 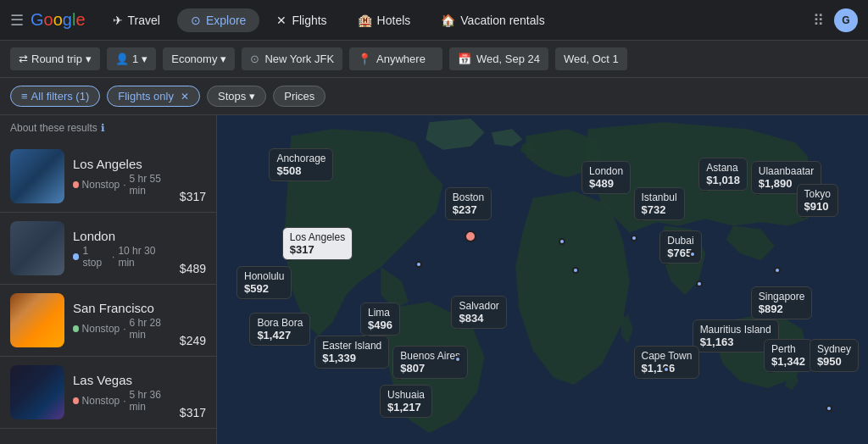 I want to click on flights-only-close: ✕, so click(x=185, y=97).